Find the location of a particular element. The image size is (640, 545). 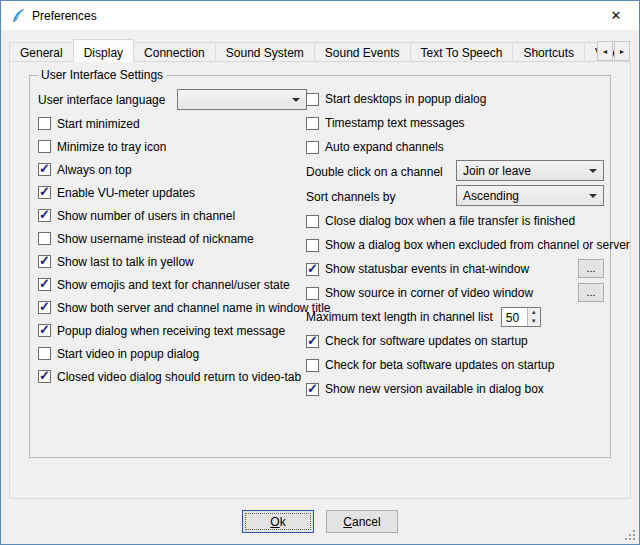

spin-value: 50 is located at coordinates (514, 317).